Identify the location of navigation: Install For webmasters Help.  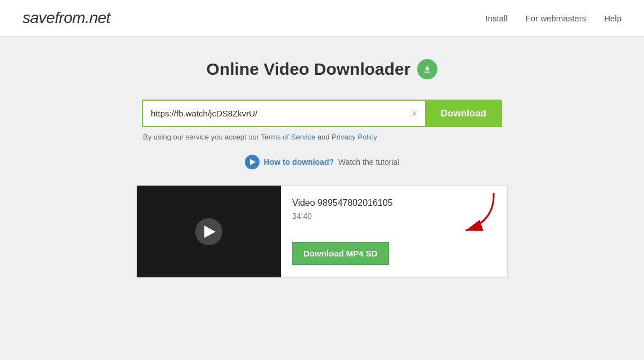
(553, 18).